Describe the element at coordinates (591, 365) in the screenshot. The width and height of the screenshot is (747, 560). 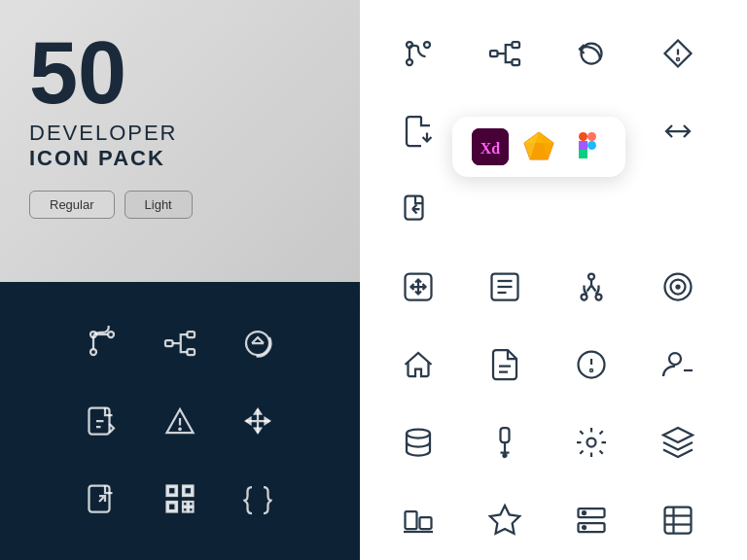
I see `icon-alert-circle` at that location.